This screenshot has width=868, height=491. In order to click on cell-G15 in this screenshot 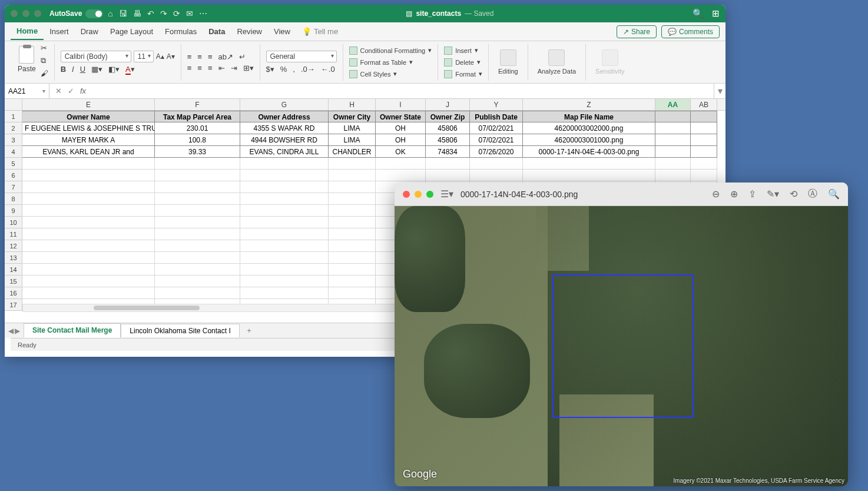, I will do `click(284, 281)`.